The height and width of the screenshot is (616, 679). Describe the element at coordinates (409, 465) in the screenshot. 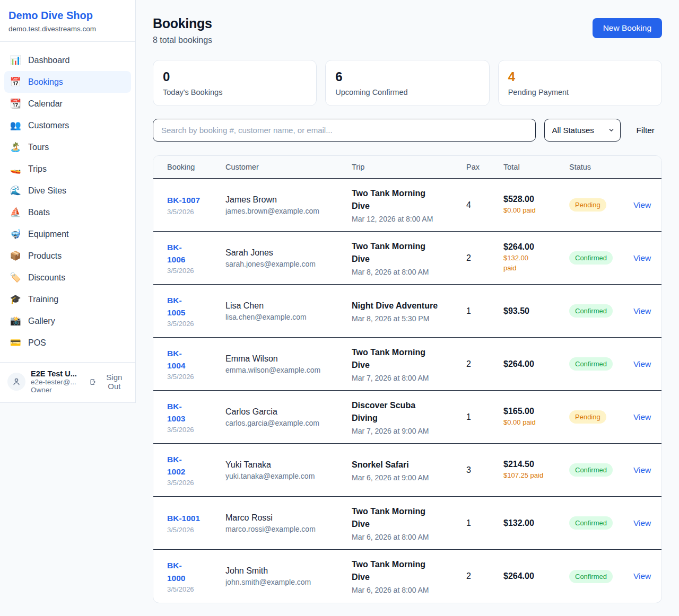

I see `trip-name-line: Snorkel Safari` at that location.